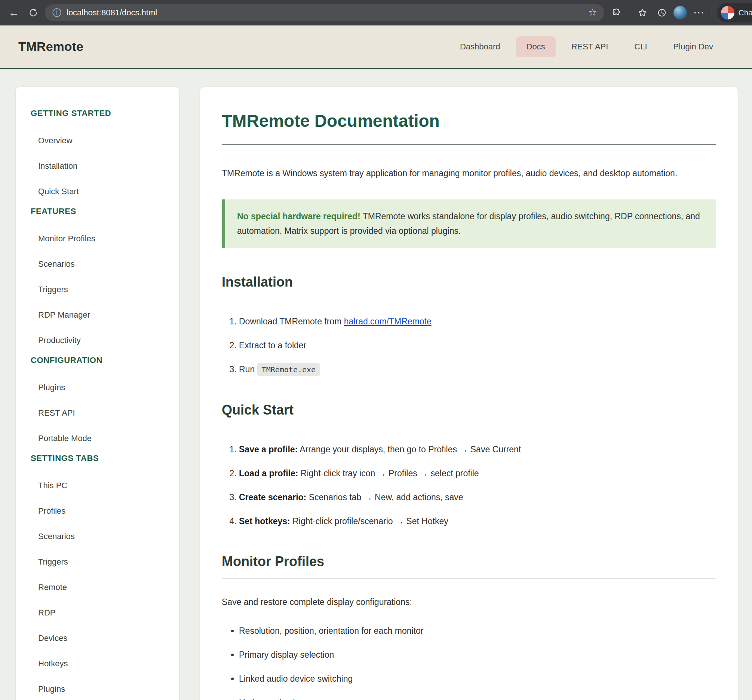  What do you see at coordinates (102, 387) in the screenshot?
I see `sidebar-item-plugins: Plugins` at bounding box center [102, 387].